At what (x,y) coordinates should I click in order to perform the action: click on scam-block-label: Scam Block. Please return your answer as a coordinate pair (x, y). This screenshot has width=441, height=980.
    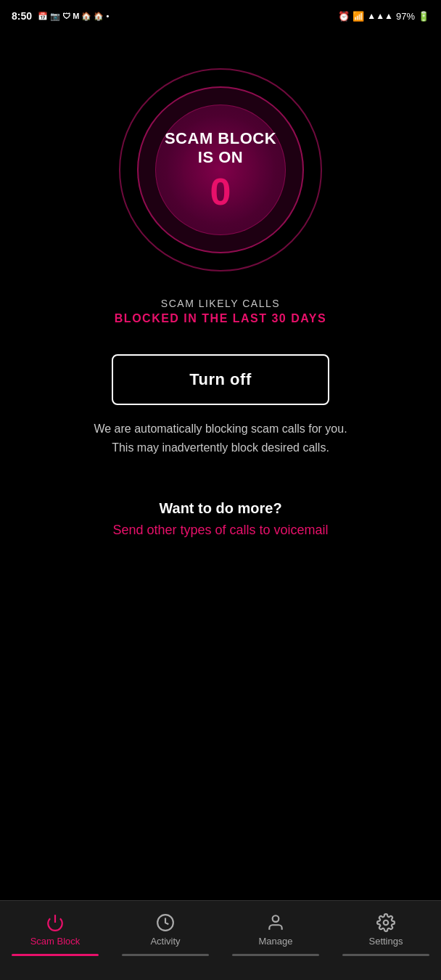
    Looking at the image, I should click on (55, 941).